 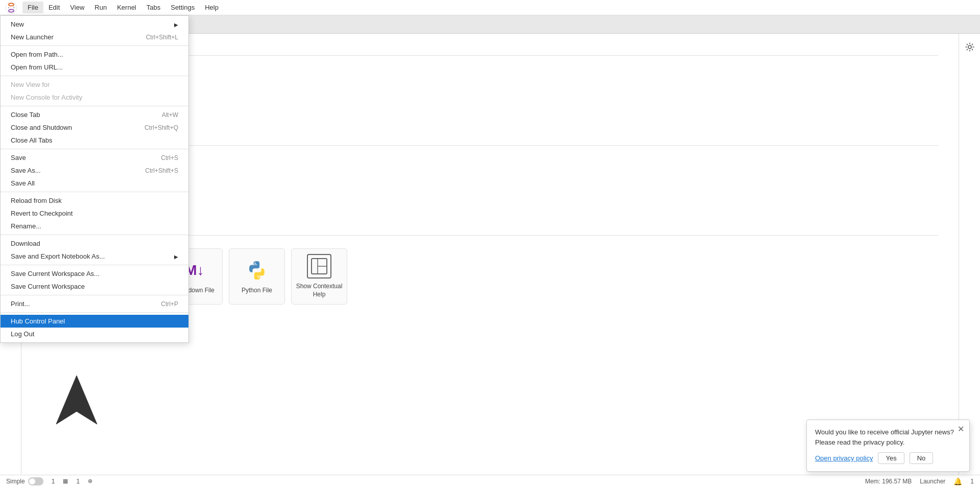 What do you see at coordinates (919, 481) in the screenshot?
I see `statusbar-right: Mem: 196.57 MB Launcher 🔔 1` at bounding box center [919, 481].